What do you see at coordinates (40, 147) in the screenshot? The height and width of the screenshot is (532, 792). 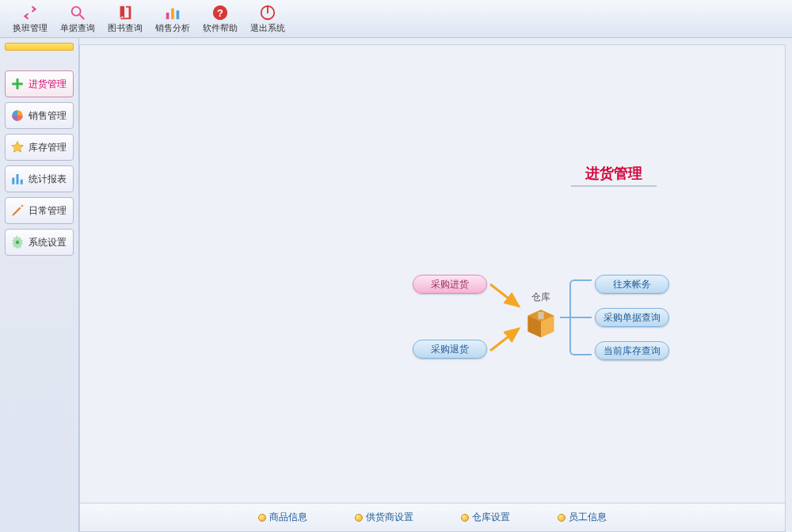 I see `sidebar-item-stock: 库存管理` at bounding box center [40, 147].